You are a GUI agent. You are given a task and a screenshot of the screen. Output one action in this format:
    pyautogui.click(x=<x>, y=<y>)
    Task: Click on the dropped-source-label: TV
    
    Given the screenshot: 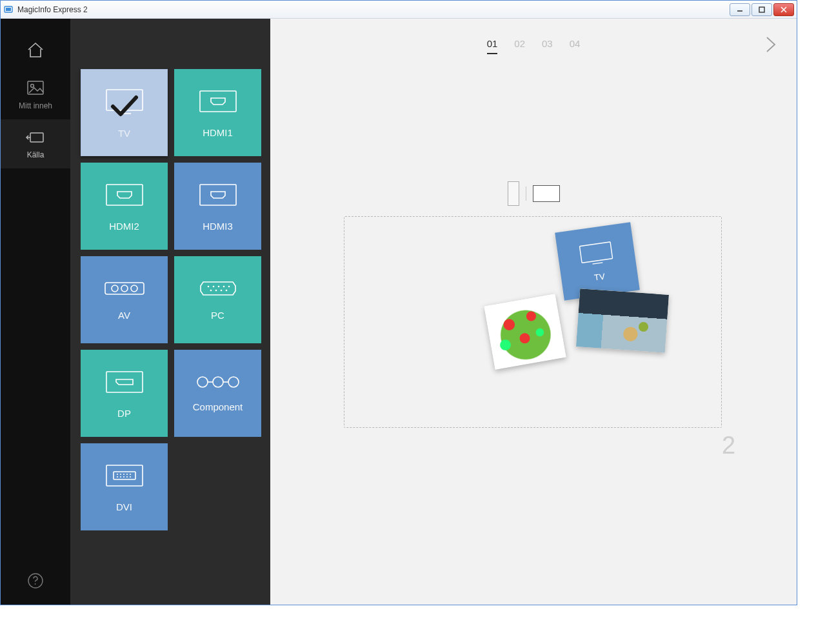 What is the action you would take?
    pyautogui.click(x=600, y=276)
    